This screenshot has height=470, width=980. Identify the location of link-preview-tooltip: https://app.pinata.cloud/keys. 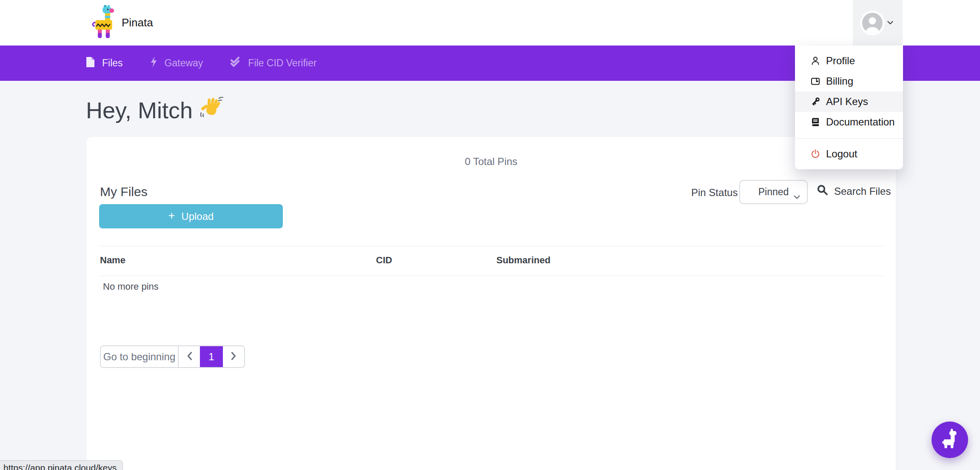
(61, 465).